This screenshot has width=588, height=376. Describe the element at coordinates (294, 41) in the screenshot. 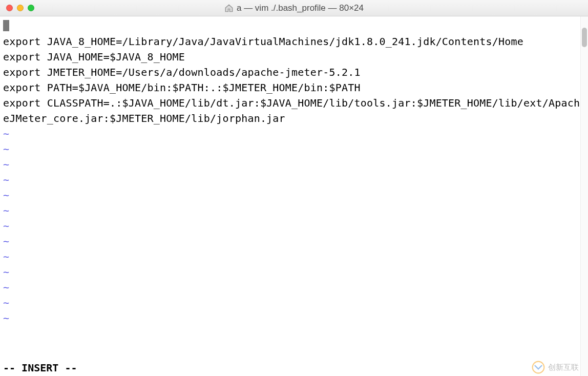

I see `editor-line: export JAVA_8_HOME=/Library/Java/JavaVir…` at that location.